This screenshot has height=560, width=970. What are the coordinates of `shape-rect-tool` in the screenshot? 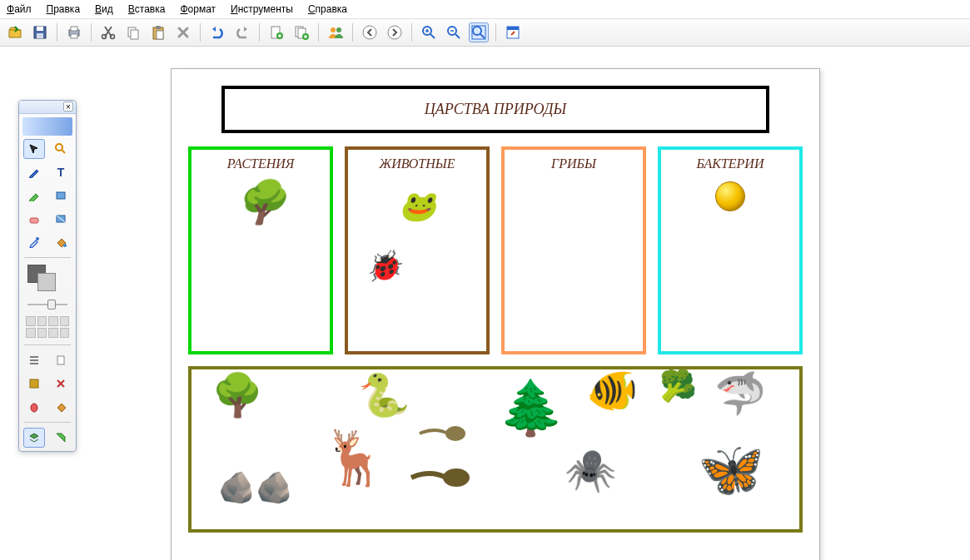 It's located at (61, 196).